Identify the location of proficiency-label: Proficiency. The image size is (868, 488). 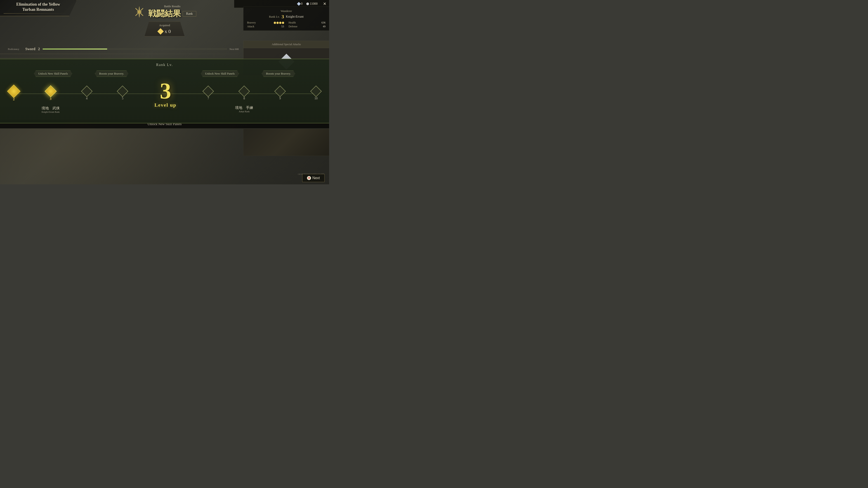
(13, 49).